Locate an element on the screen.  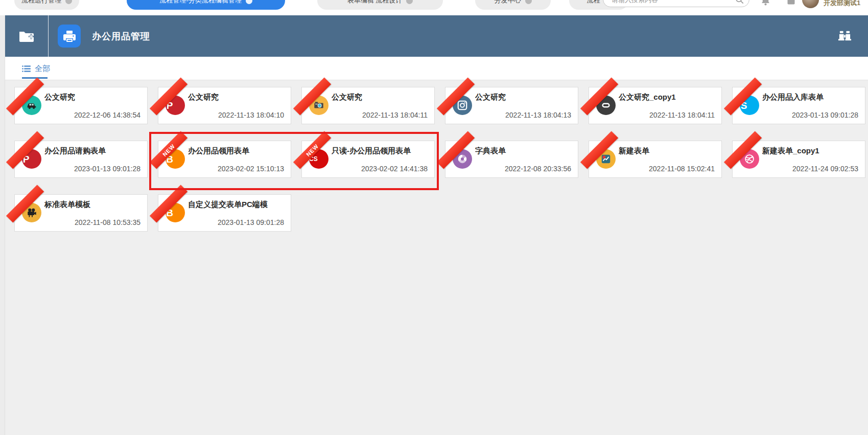
form-date: 2022-12-08 20:33:56 is located at coordinates (538, 169).